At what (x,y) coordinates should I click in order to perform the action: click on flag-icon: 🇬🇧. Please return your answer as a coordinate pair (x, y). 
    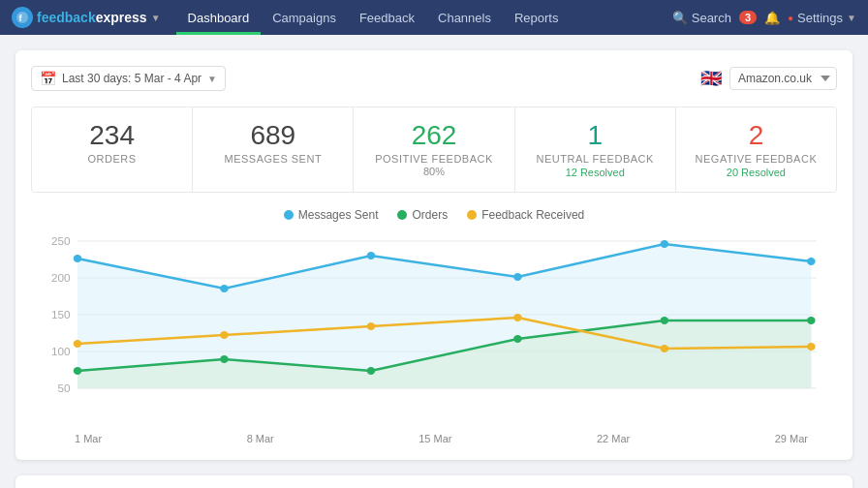
    Looking at the image, I should click on (711, 78).